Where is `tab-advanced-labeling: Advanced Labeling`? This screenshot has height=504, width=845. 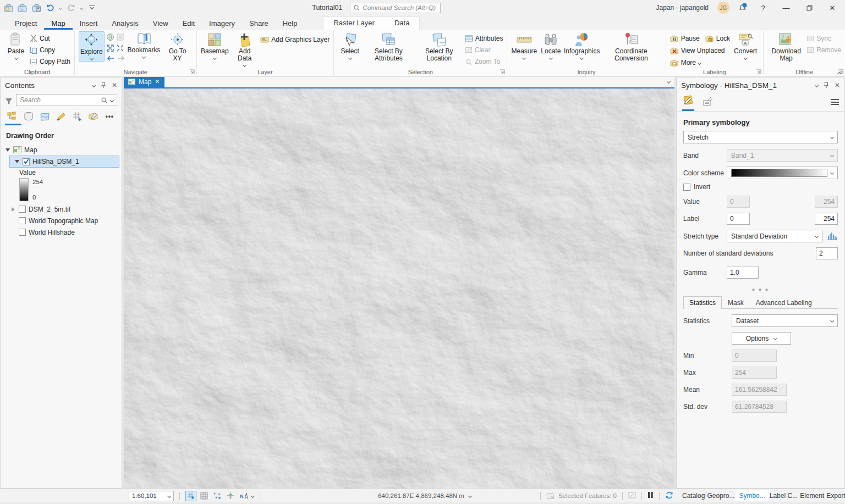
tab-advanced-labeling: Advanced Labeling is located at coordinates (784, 302).